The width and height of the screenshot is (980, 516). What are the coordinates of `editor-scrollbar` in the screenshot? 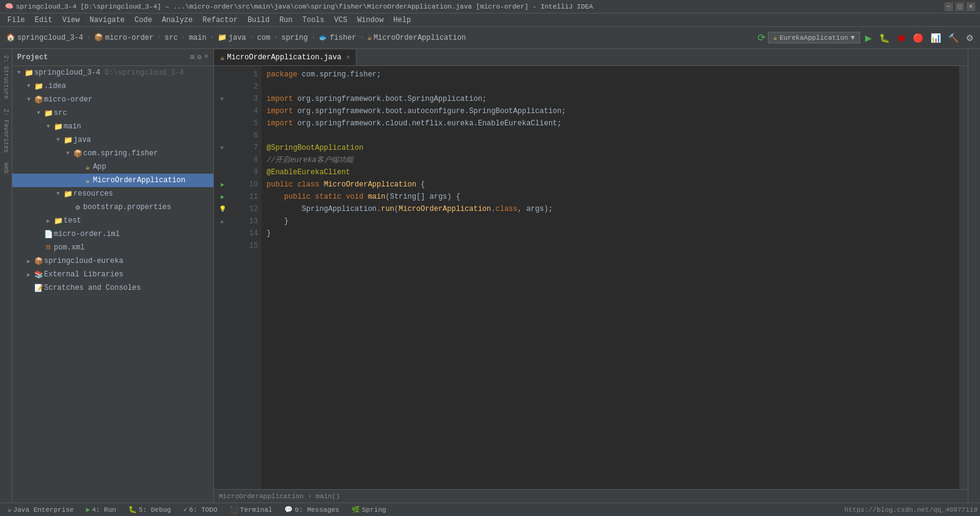 It's located at (963, 278).